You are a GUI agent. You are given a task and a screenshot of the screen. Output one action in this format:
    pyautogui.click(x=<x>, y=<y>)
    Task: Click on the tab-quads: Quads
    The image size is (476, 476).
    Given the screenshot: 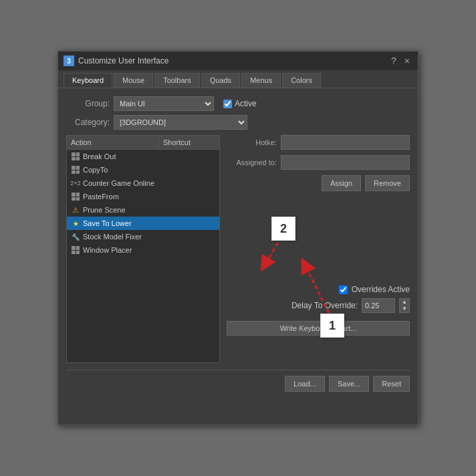 What is the action you would take?
    pyautogui.click(x=221, y=80)
    